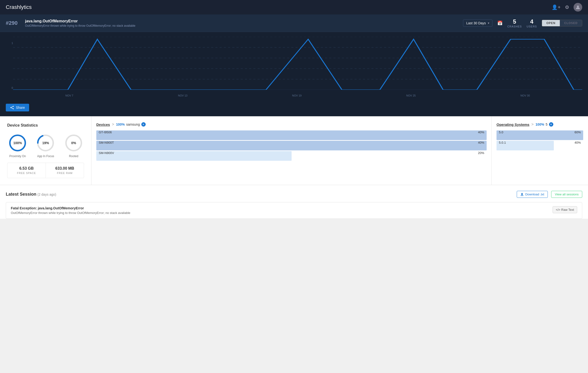 This screenshot has height=373, width=588. What do you see at coordinates (578, 132) in the screenshot?
I see `os-bar-pct-0: 60%` at bounding box center [578, 132].